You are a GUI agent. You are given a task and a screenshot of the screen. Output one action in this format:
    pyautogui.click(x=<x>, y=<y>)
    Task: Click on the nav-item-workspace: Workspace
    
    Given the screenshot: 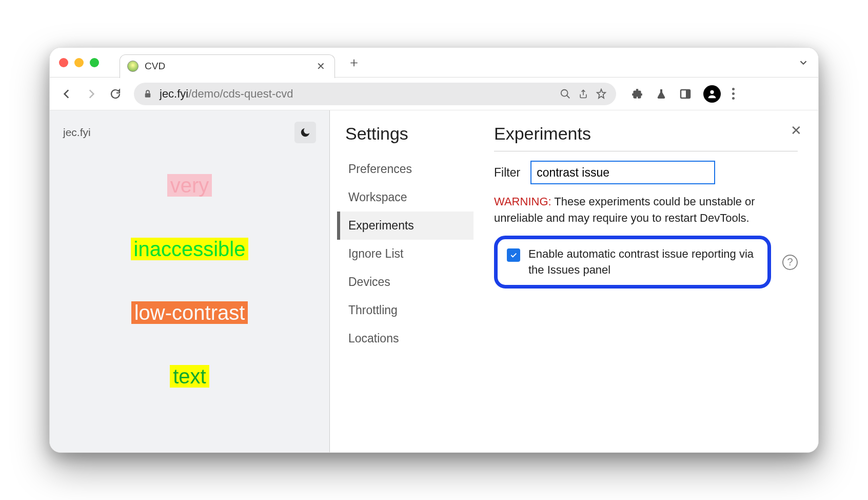 What is the action you would take?
    pyautogui.click(x=405, y=197)
    